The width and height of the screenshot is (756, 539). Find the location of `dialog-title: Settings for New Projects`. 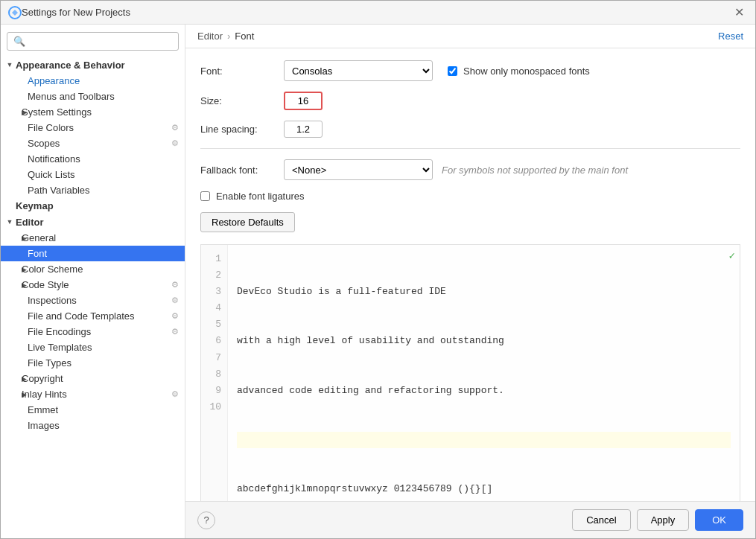

dialog-title: Settings for New Projects is located at coordinates (375, 12).